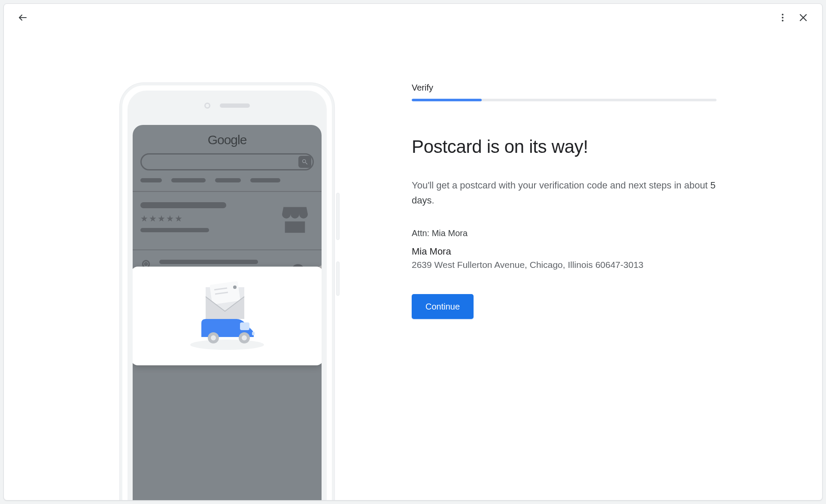  I want to click on top-bar, so click(413, 18).